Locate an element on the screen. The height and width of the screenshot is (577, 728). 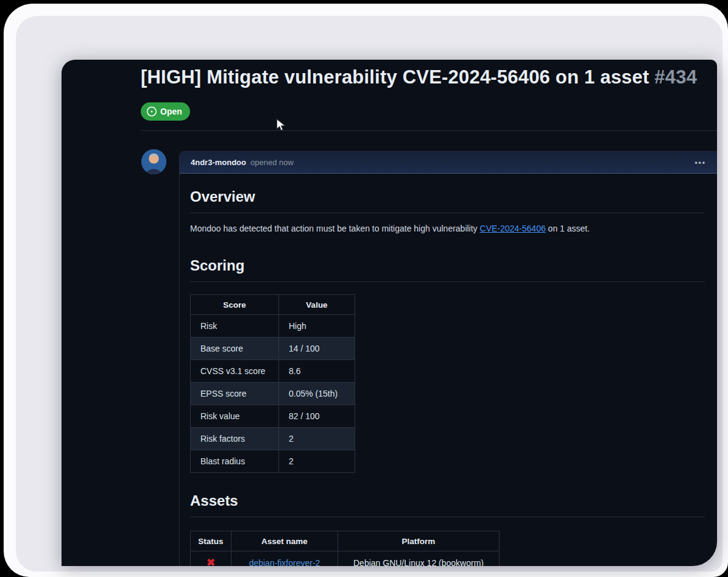
score-label: Blast radius is located at coordinates (235, 462).